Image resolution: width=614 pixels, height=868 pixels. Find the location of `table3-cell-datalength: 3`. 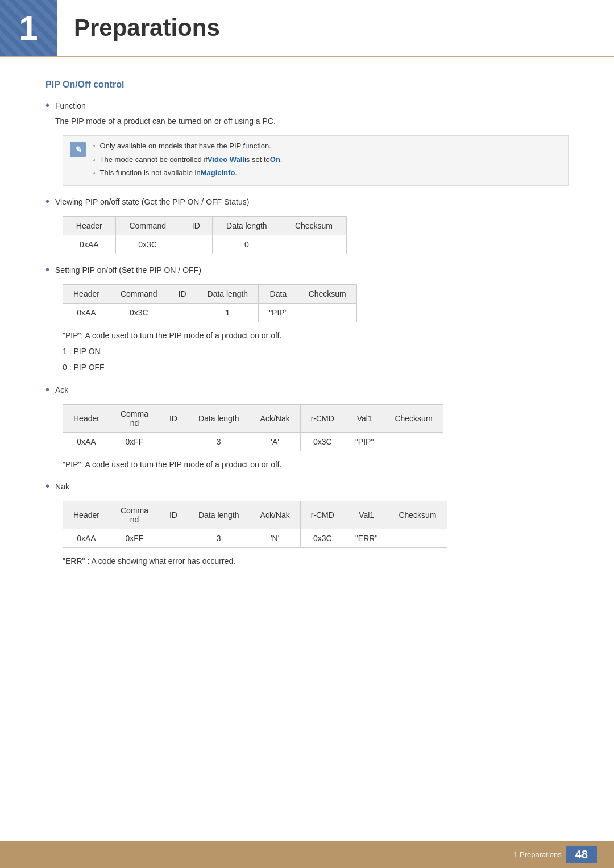

table3-cell-datalength: 3 is located at coordinates (218, 441).